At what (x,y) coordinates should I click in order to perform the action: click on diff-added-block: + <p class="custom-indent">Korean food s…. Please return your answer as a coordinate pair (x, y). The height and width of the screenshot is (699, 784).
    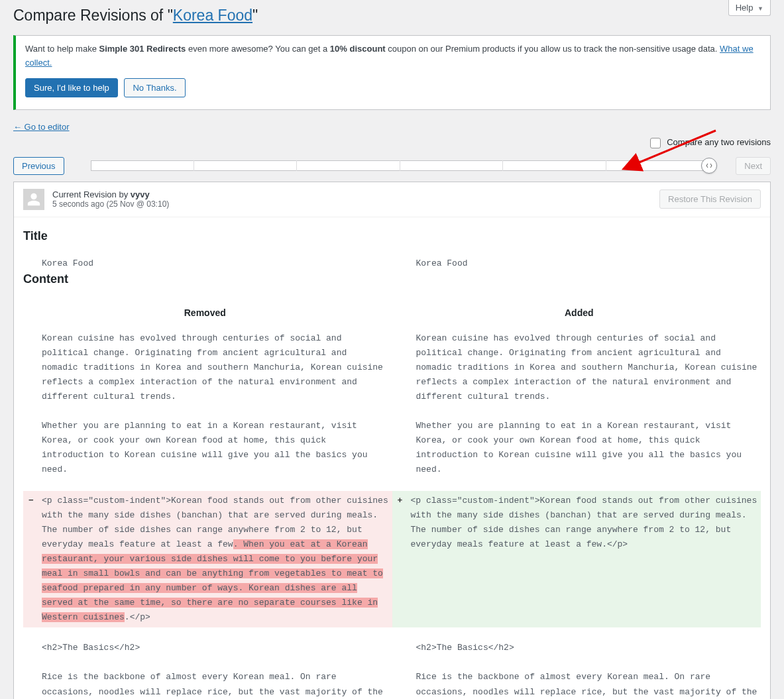
    Looking at the image, I should click on (577, 559).